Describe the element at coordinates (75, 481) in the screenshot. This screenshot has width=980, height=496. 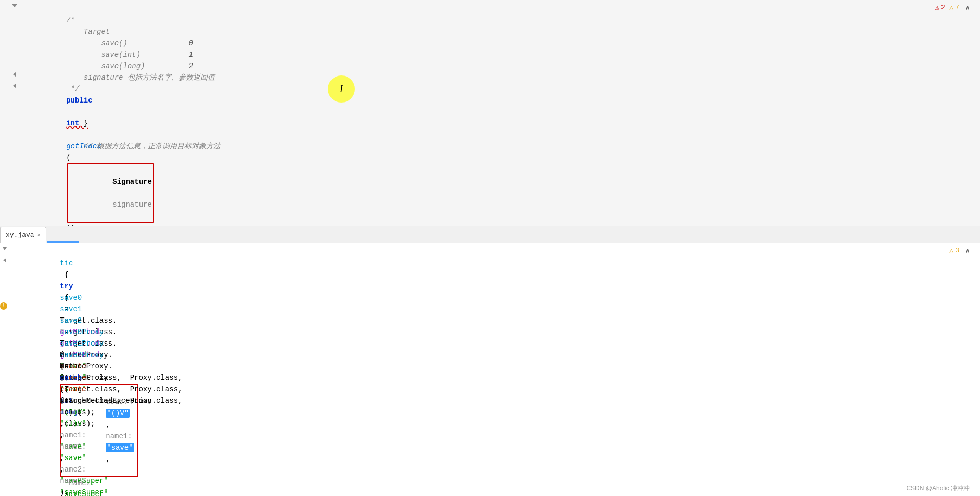
I see `bc-name2-label-8: name2:` at that location.